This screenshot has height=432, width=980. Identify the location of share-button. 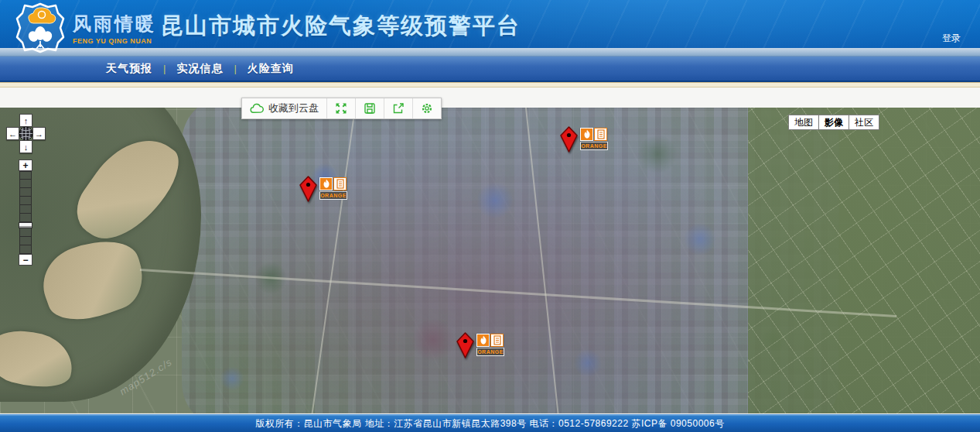
(399, 108).